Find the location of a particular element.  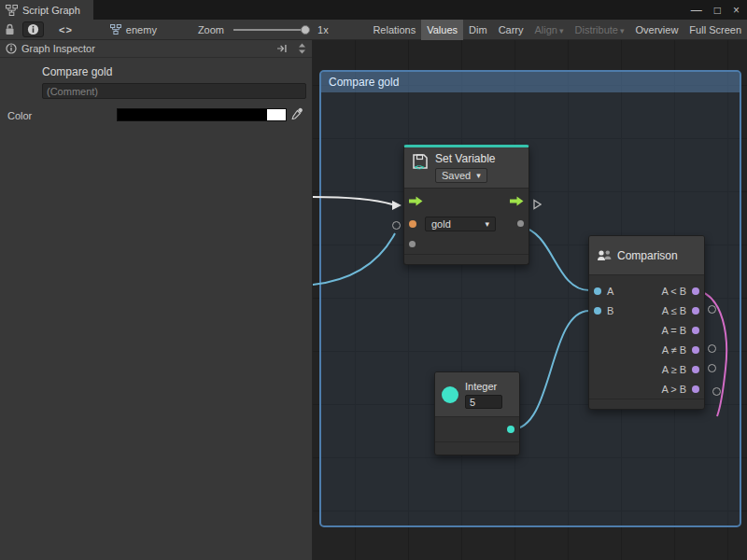

overview-button: Overview is located at coordinates (657, 30).